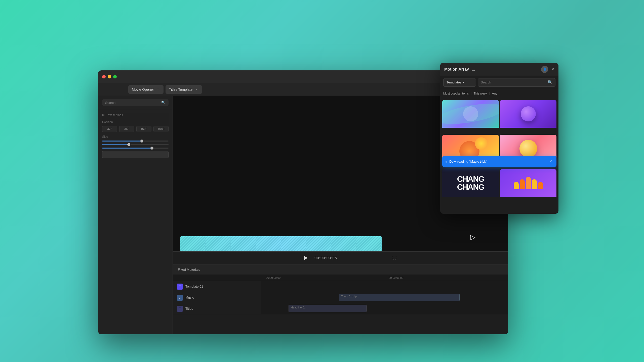 The height and width of the screenshot is (362, 644). What do you see at coordinates (115, 77) in the screenshot?
I see `maximize-button` at bounding box center [115, 77].